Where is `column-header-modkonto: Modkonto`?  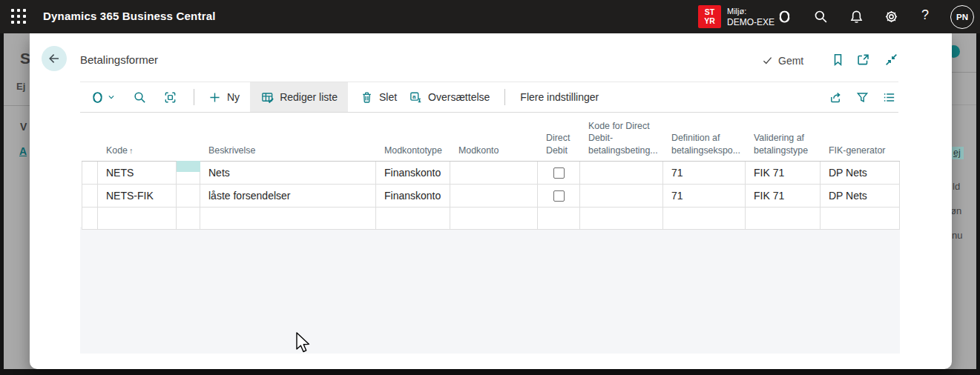
column-header-modkonto: Modkonto is located at coordinates (494, 153).